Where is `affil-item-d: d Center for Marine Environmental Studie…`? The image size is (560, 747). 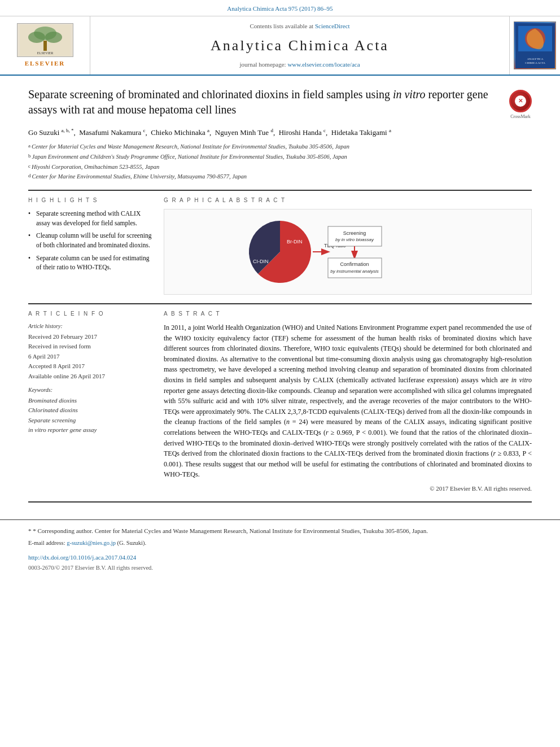
affil-item-d: d Center for Marine Environmental Studie… is located at coordinates (280, 177).